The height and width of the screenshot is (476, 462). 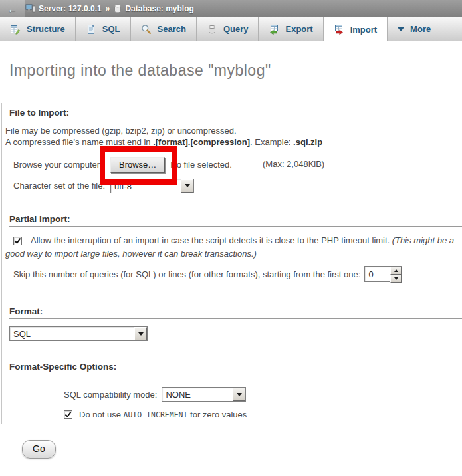 I want to click on hint2-prefix: A compressed file's name must end in, so click(x=79, y=142).